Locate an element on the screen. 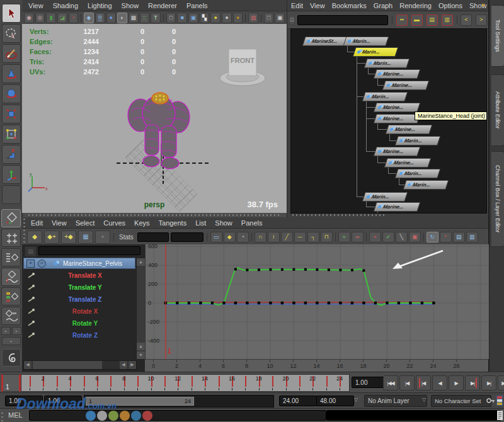 The width and height of the screenshot is (504, 422). swap-buffer-curve-icon: ≃ is located at coordinates (358, 237).